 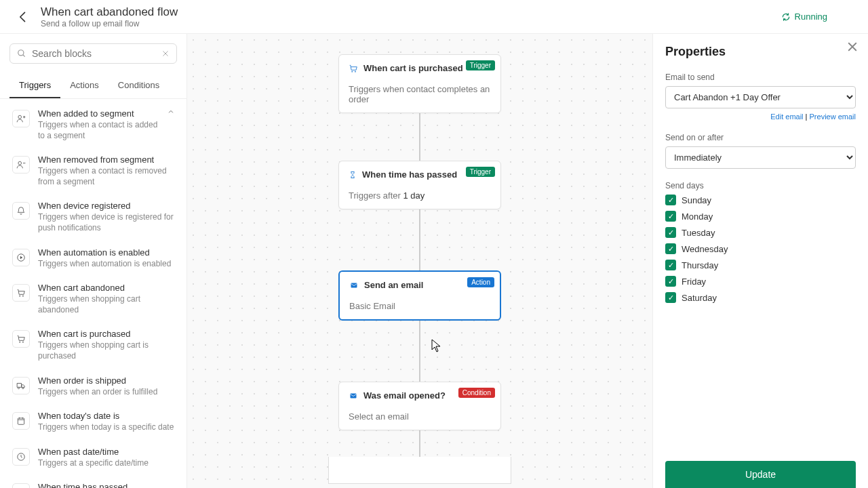 I want to click on block-when-automation-enabled: When automation is enabled Triggers when…, so click(x=94, y=259).